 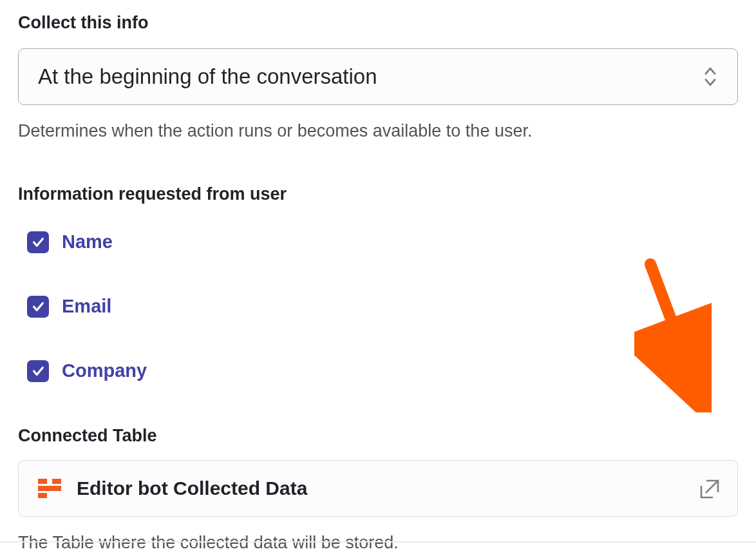 What do you see at coordinates (387, 488) in the screenshot?
I see `connected-table-name: Editor bot Collected Data` at bounding box center [387, 488].